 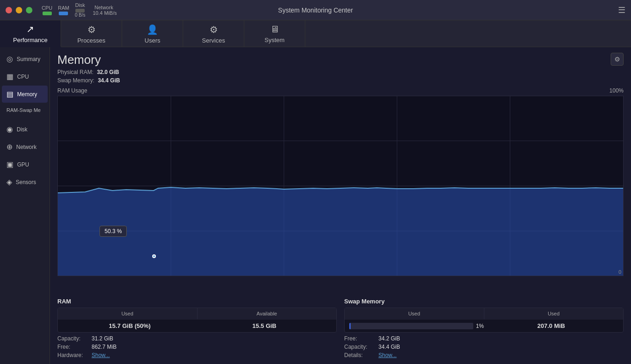 What do you see at coordinates (390, 339) in the screenshot?
I see `swap-free-value: 34.2 GiB` at bounding box center [390, 339].